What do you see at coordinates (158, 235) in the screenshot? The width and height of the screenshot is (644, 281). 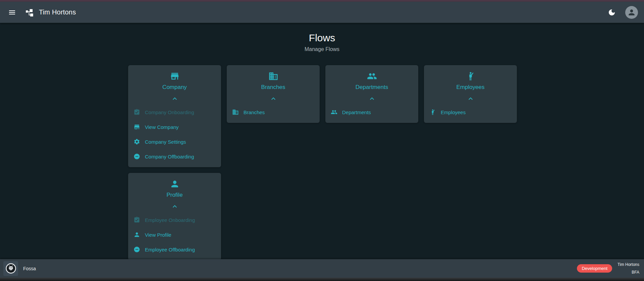 I see `flow-item-label: View Profile` at bounding box center [158, 235].